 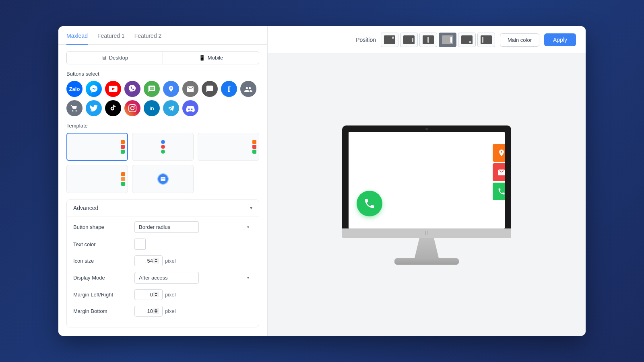 I want to click on margin-lr-row: Margin Left/Right pixel, so click(x=163, y=294).